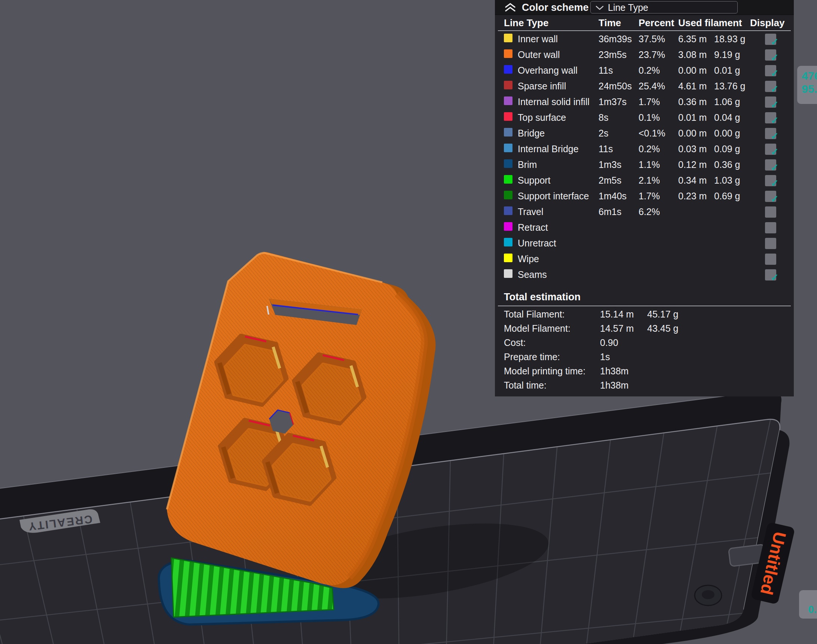 This screenshot has height=644, width=817. Describe the element at coordinates (767, 23) in the screenshot. I see `col-display: Display` at that location.